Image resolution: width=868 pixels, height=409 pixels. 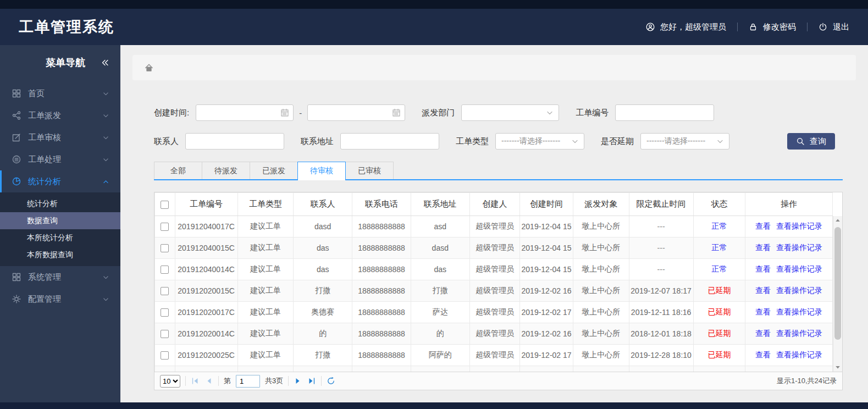 I want to click on triangle-down-icon, so click(x=838, y=367).